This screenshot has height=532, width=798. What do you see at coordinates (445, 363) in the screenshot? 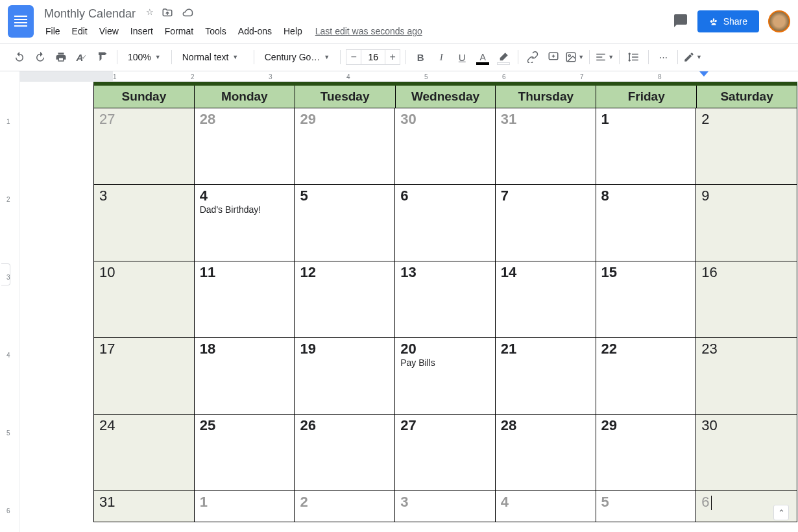
I see `calendar-event: Pay Bills` at bounding box center [445, 363].